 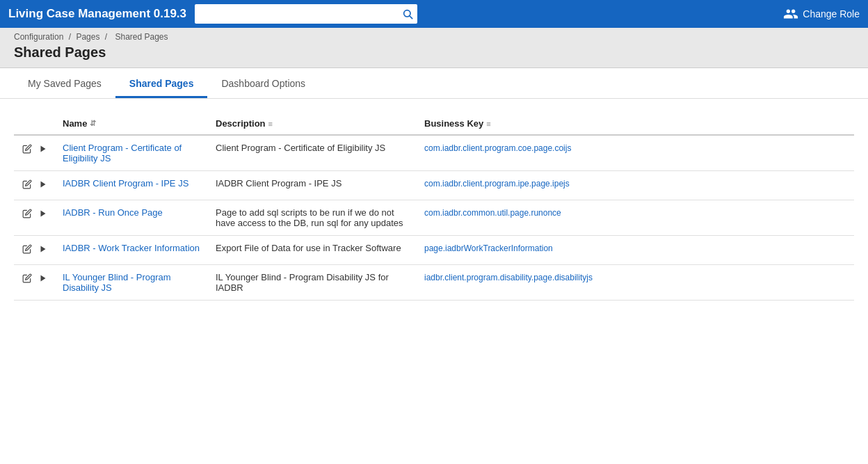 What do you see at coordinates (313, 153) in the screenshot?
I see `row-description-cell: Client Program - Certificate of Eligibil…` at bounding box center [313, 153].